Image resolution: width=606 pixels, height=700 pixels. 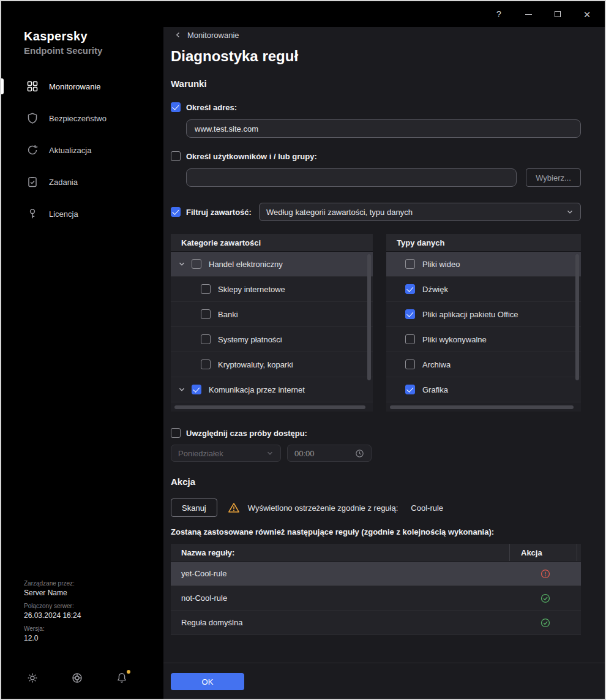 What do you see at coordinates (32, 678) in the screenshot?
I see `settings-button` at bounding box center [32, 678].